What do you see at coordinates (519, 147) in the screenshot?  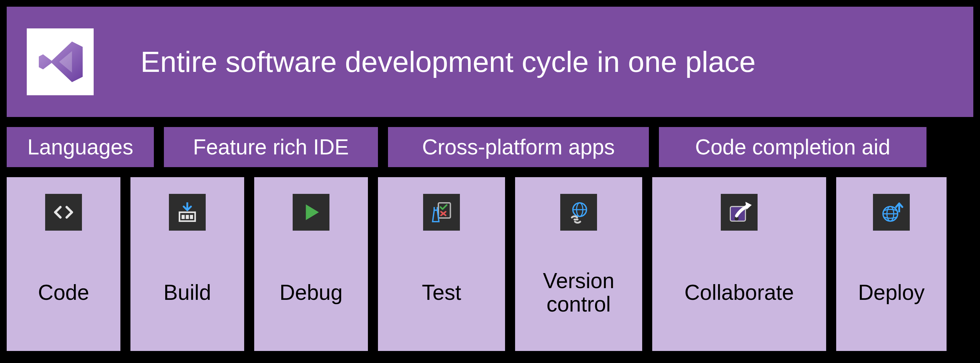 I see `feature-cross-platform: Cross-platform apps` at bounding box center [519, 147].